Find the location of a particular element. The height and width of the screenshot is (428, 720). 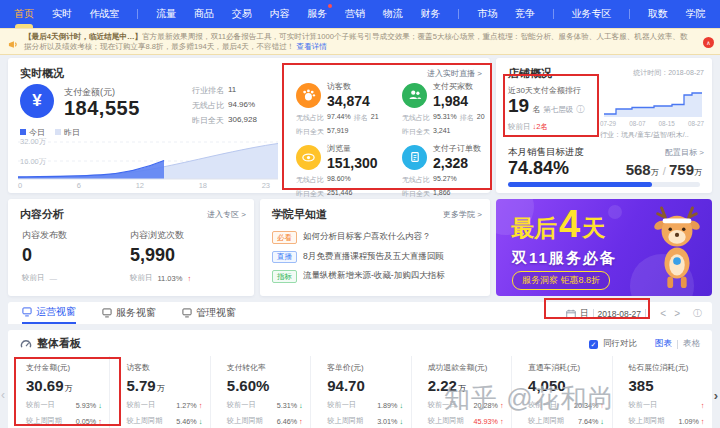

content-views-metric: 内容浏览次数 5,990 较前日11.03%↑ is located at coordinates (160, 256).